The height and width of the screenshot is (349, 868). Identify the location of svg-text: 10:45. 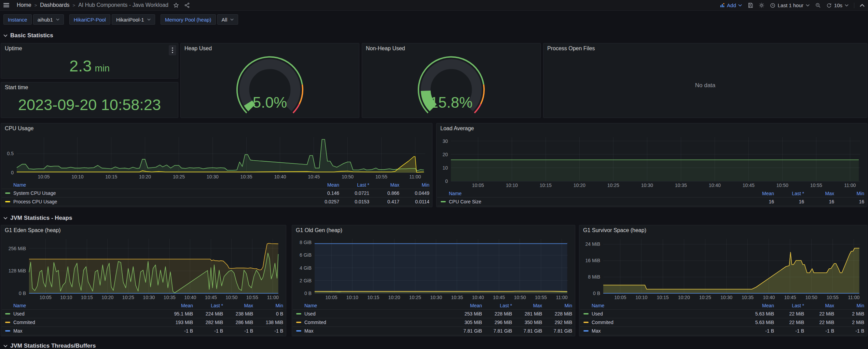
(211, 297).